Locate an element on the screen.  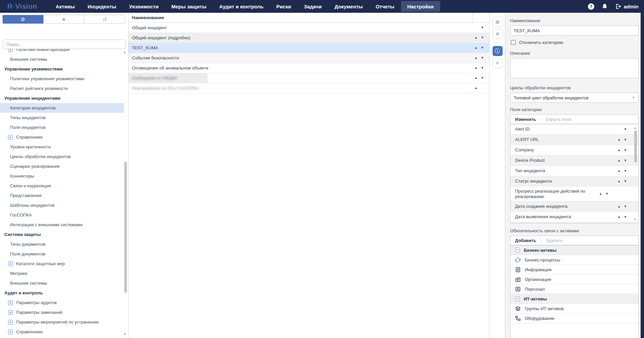
field-row: Device Product▲▼ is located at coordinates (574, 160).